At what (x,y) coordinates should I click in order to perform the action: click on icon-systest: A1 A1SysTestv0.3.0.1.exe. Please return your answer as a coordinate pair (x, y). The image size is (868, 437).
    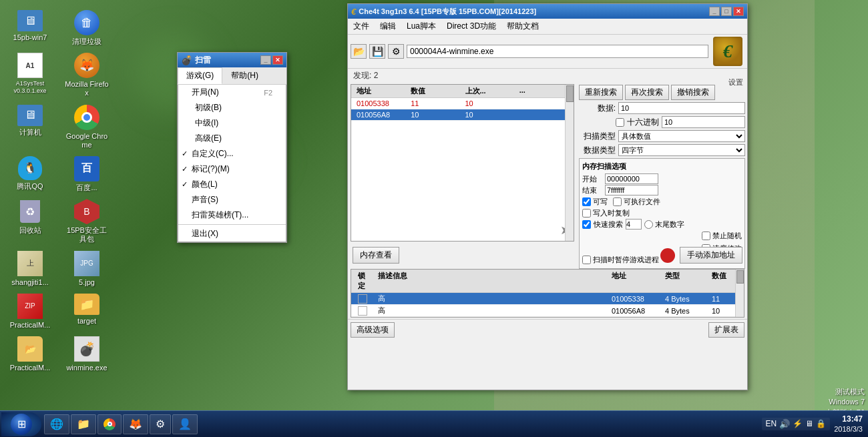
    Looking at the image, I should click on (30, 75).